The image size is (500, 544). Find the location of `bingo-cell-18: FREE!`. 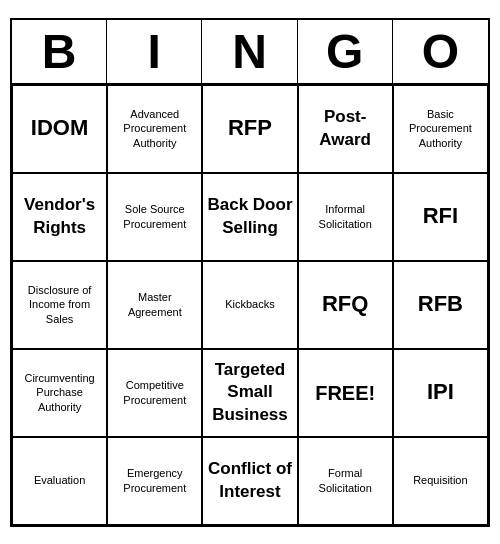

bingo-cell-18: FREE! is located at coordinates (346, 393).